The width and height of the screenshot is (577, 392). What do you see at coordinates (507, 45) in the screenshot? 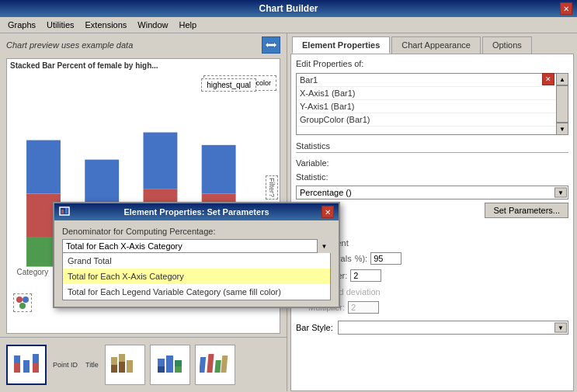
I see `tab-options: Options` at bounding box center [507, 45].